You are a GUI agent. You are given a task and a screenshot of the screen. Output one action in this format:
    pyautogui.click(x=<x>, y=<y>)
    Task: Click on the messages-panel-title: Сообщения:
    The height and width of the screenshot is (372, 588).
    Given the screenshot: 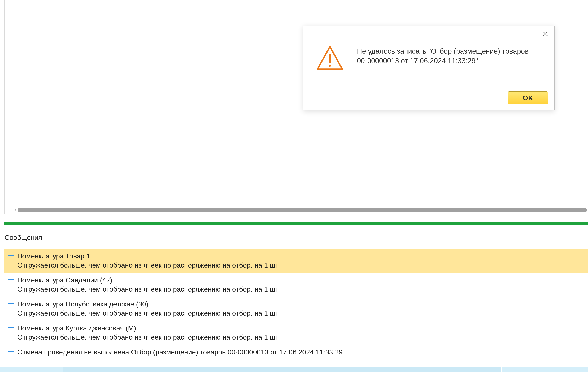 What is the action you would take?
    pyautogui.click(x=24, y=237)
    